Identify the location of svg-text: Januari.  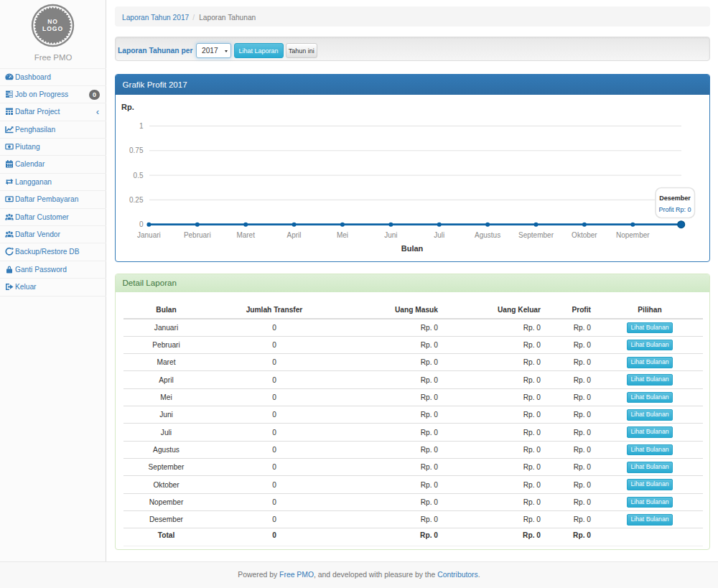
(149, 235).